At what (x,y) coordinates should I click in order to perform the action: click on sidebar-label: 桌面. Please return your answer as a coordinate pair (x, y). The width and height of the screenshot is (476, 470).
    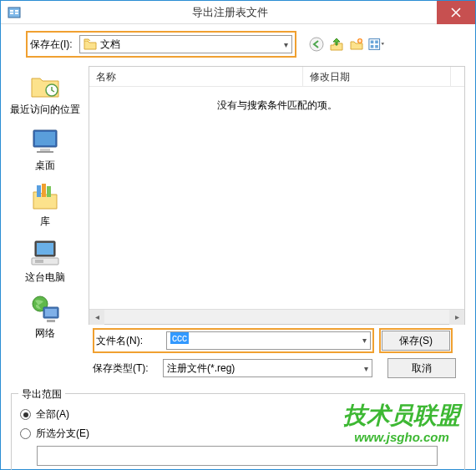
    Looking at the image, I should click on (45, 165).